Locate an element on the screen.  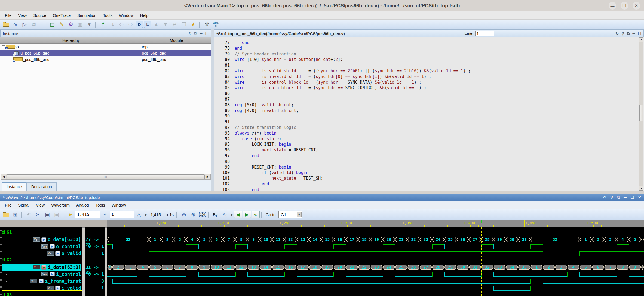
bus-segment: 10 is located at coordinates (217, 267).